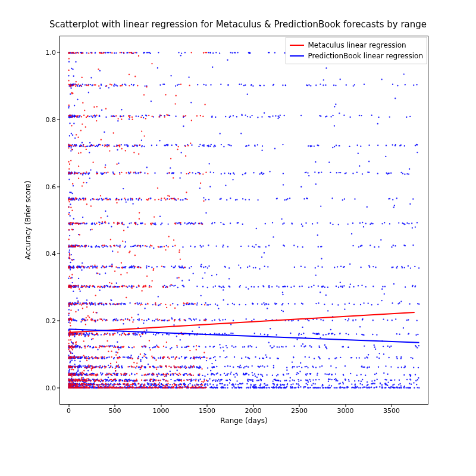 The height and width of the screenshot is (476, 476). I want to click on y-tick-label: 1.0, so click(51, 52).